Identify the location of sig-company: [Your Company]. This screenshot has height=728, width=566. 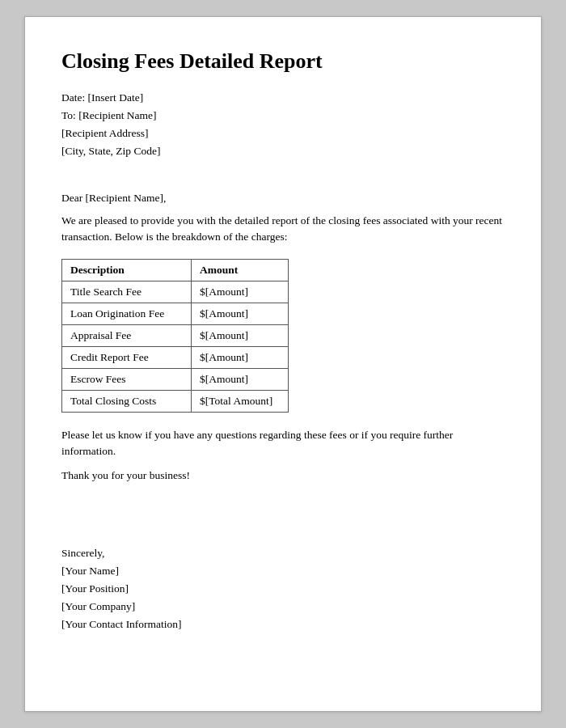
(283, 607).